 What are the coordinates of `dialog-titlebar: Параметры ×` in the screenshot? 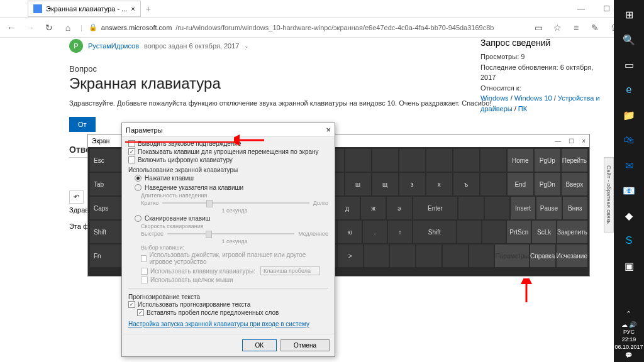 It's located at (228, 130).